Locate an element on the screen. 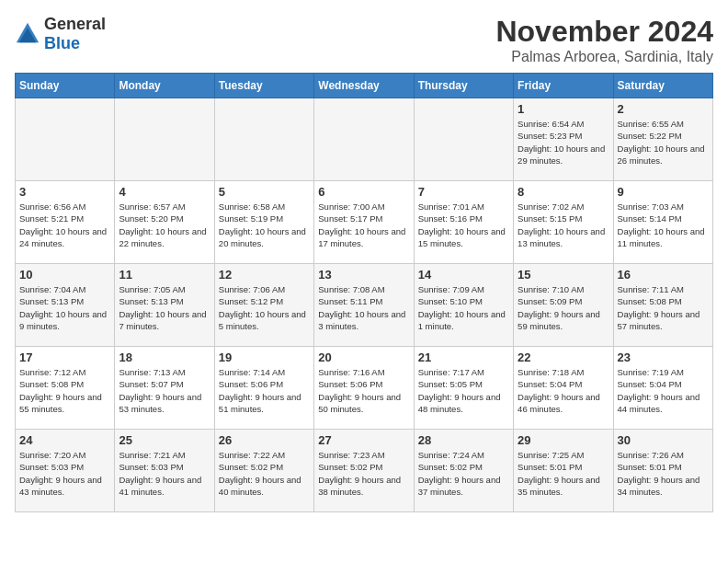 Image resolution: width=728 pixels, height=563 pixels. calendar-cell: 2Sunrise: 6:55 AM Sunset: 5:22 PM Daylig… is located at coordinates (663, 140).